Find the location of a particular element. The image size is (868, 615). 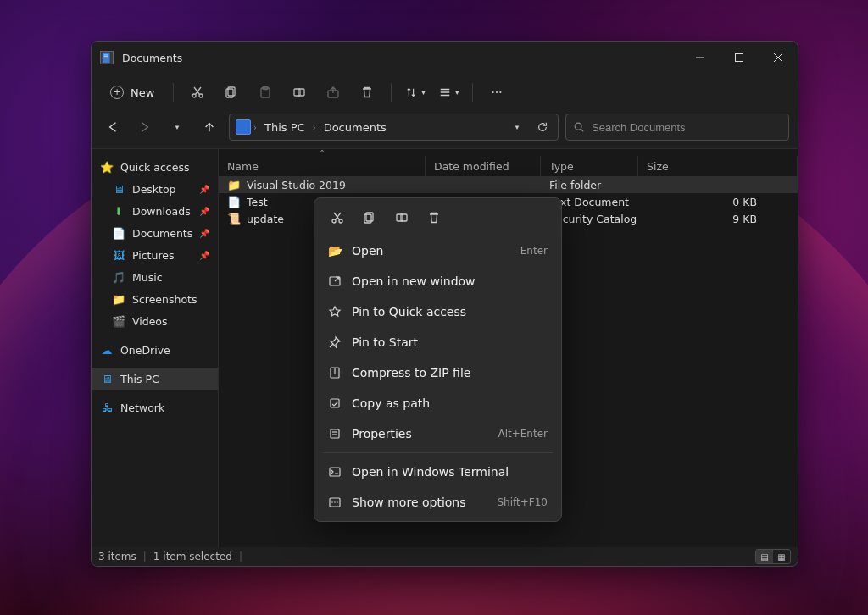

status-selection: 1 item selected is located at coordinates (193, 557).